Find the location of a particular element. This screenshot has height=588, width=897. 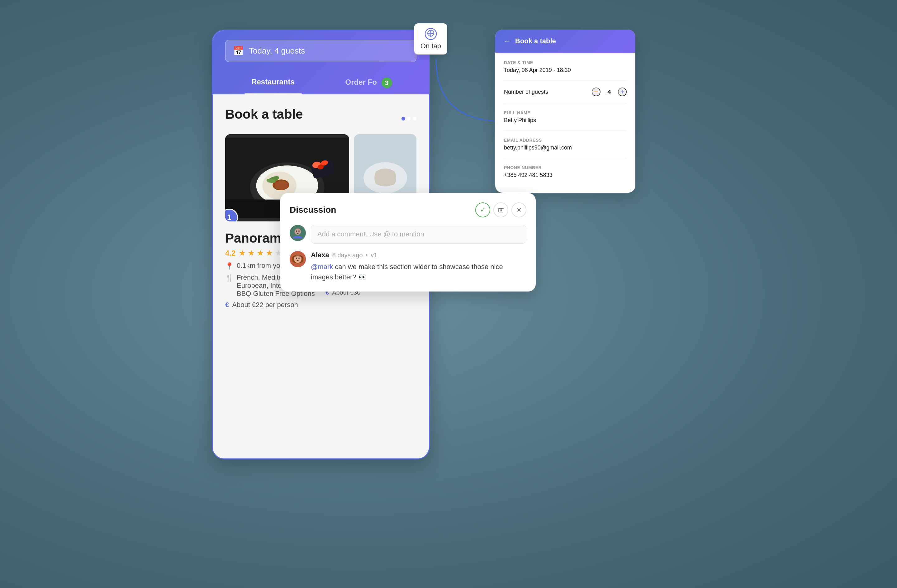

book-form-card: ← Book a table DATE & TIME Today, 06 Apr… is located at coordinates (565, 111).